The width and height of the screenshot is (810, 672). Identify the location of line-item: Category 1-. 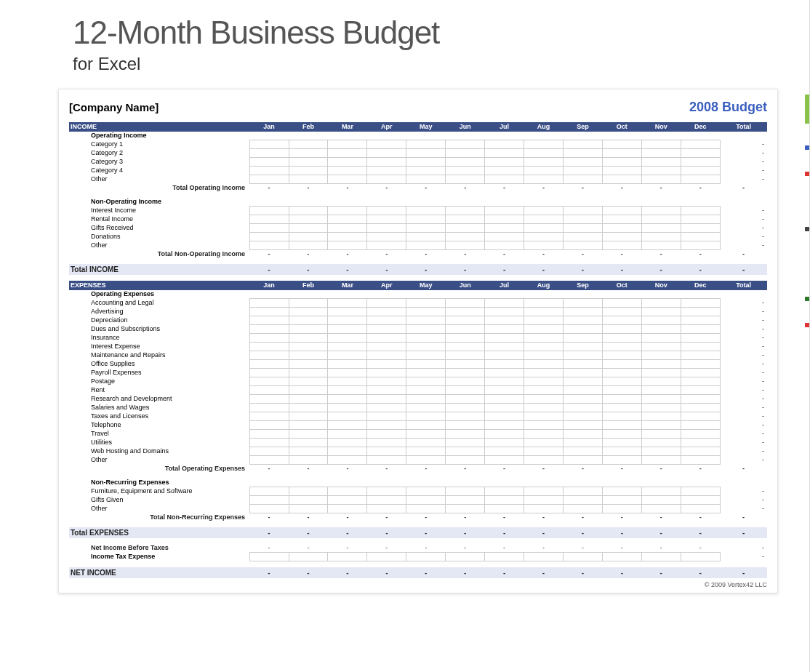
(418, 145).